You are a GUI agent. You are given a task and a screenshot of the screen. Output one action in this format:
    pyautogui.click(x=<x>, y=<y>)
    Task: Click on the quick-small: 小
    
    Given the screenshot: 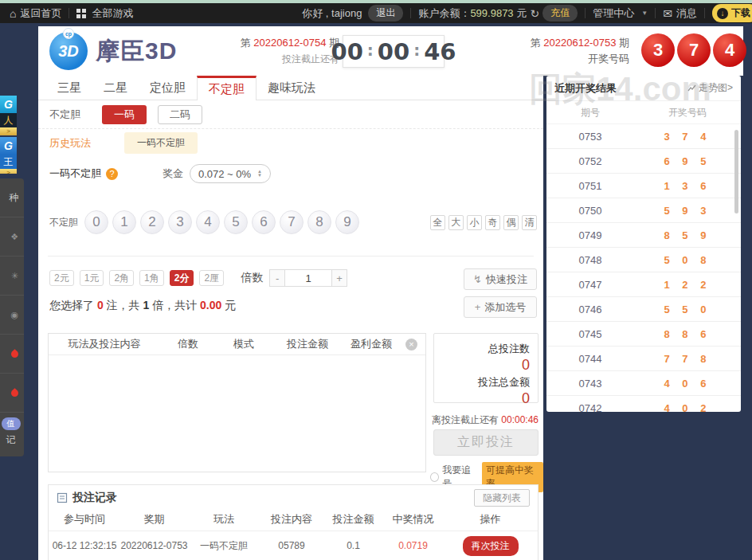 What is the action you would take?
    pyautogui.click(x=475, y=223)
    